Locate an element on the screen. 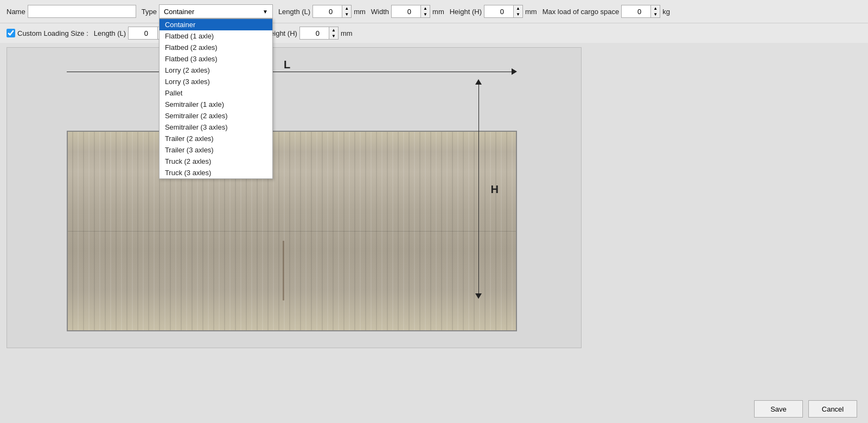 This screenshot has width=868, height=423. cancel-button: Cancel is located at coordinates (833, 409).